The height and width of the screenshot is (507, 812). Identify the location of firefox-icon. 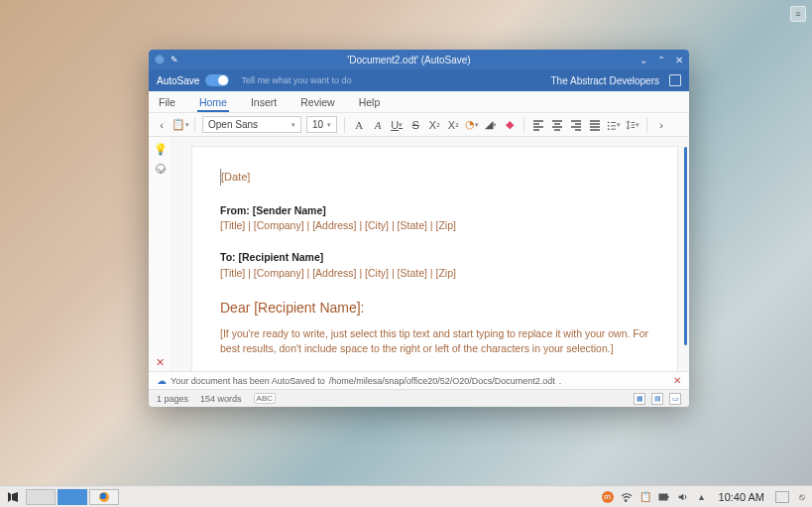
(104, 497).